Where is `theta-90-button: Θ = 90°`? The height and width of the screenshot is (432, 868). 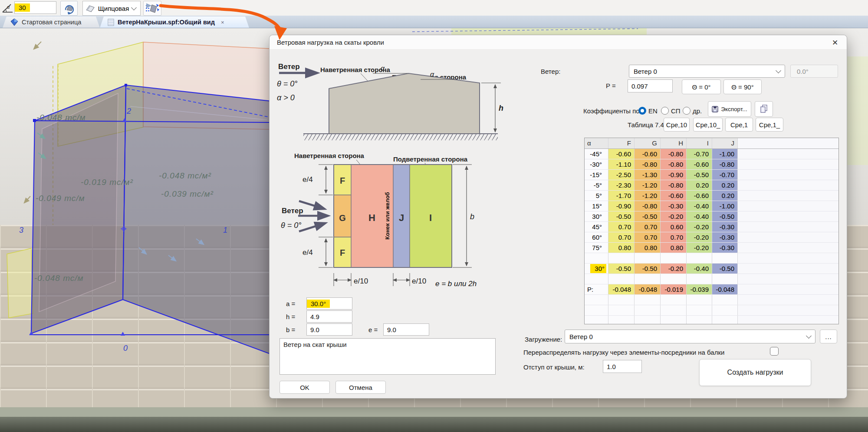
theta-90-button: Θ = 90° is located at coordinates (743, 87).